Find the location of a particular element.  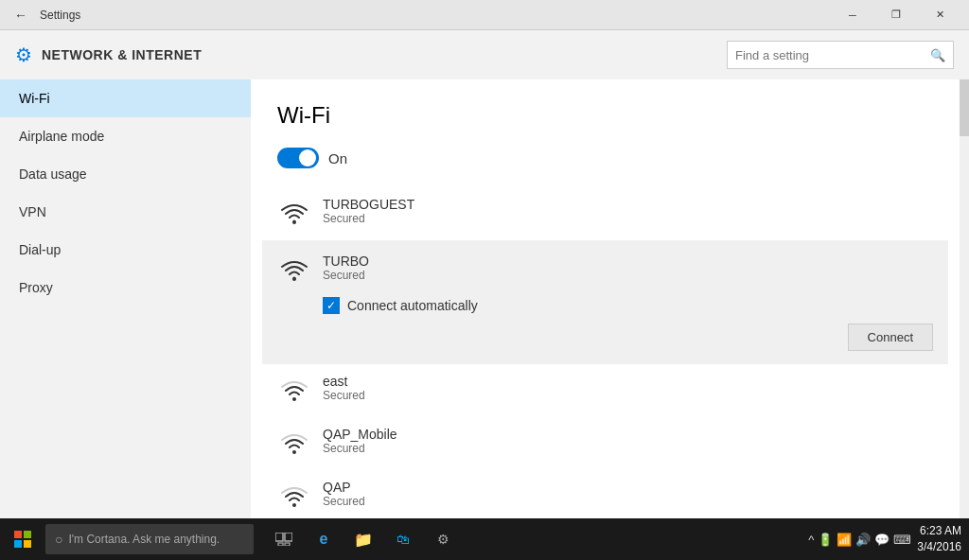

network-name-turbo: TURBO is located at coordinates (628, 261).